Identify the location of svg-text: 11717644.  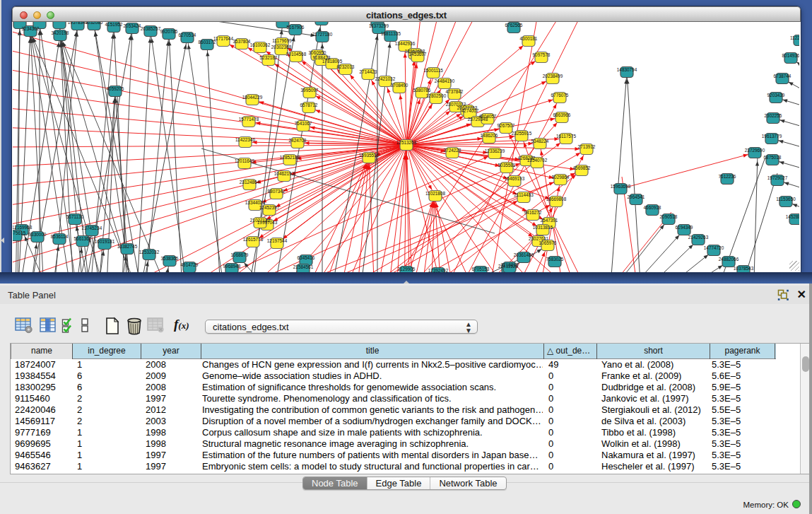
(223, 38).